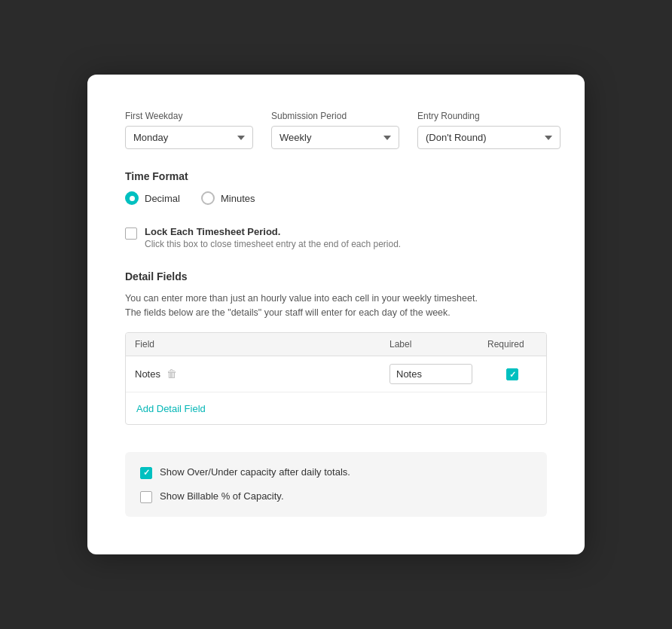  Describe the element at coordinates (132, 198) in the screenshot. I see `radio-decimal-dot` at that location.